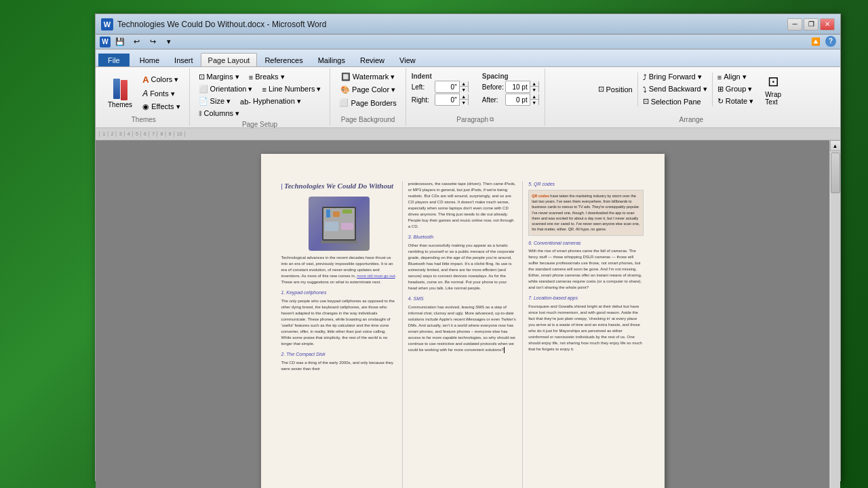 Image resolution: width=868 pixels, height=488 pixels. What do you see at coordinates (534, 103) in the screenshot?
I see `spacing-after-down: ▼` at bounding box center [534, 103].